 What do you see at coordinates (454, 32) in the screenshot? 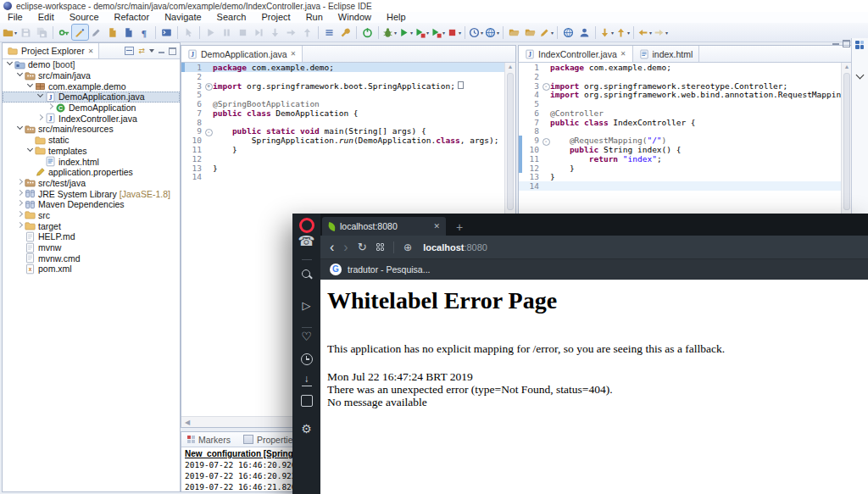
I see `stop-launch-button: ▾` at bounding box center [454, 32].